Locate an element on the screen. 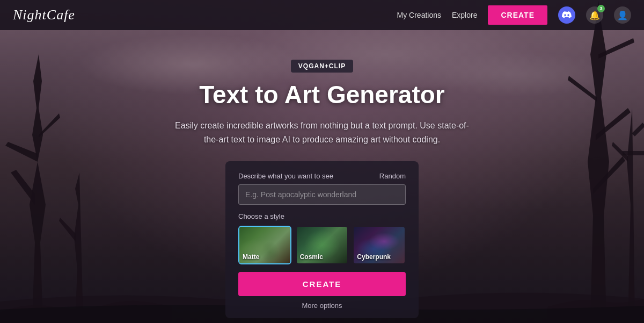  style-card-matte: Matte is located at coordinates (265, 245).